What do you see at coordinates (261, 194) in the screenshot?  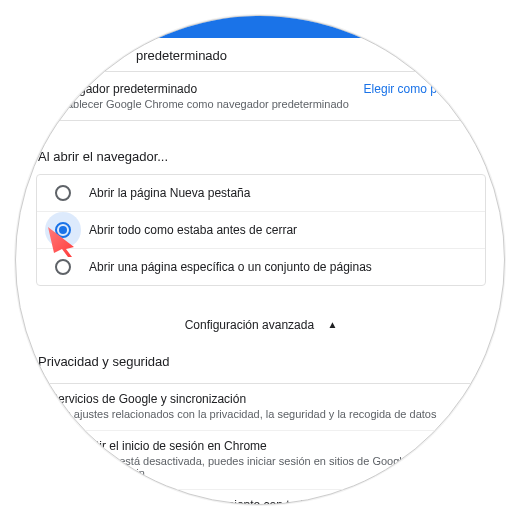 I see `startup-option-new-tab: Abrir la página Nueva pestaña` at bounding box center [261, 194].